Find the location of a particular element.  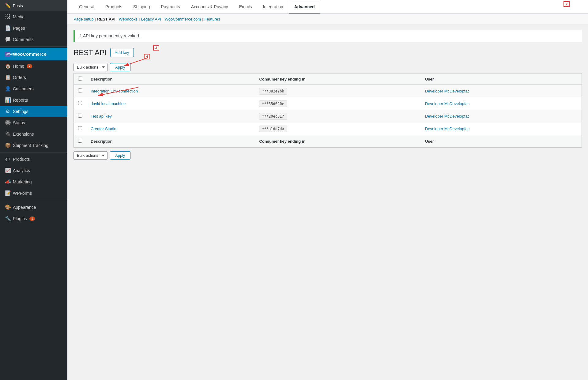

sidebar-item-label: Settings is located at coordinates (21, 111).